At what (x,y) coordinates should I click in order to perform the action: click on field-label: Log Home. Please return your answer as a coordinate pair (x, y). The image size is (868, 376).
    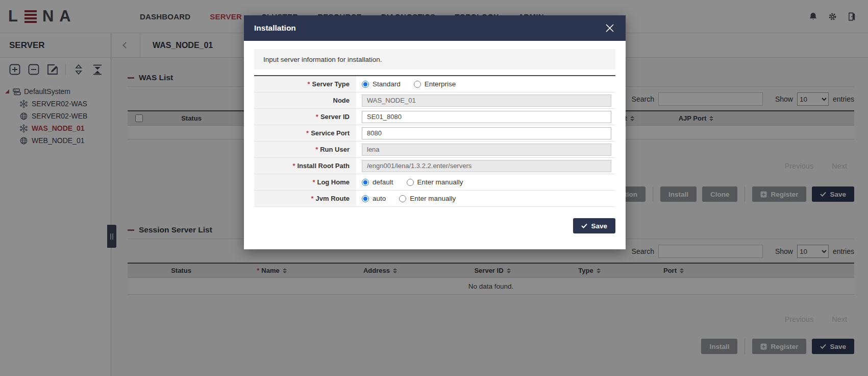
    Looking at the image, I should click on (333, 182).